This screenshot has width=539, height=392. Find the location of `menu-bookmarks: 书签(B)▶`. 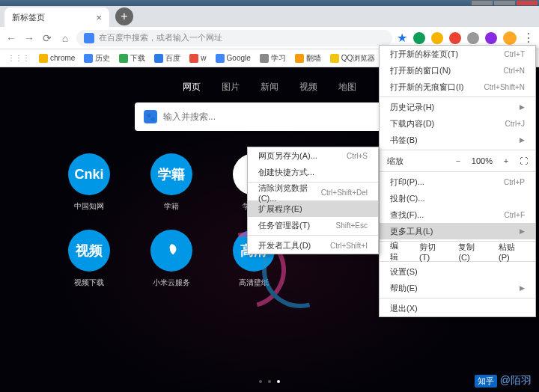

menu-bookmarks: 书签(B)▶ is located at coordinates (457, 140).